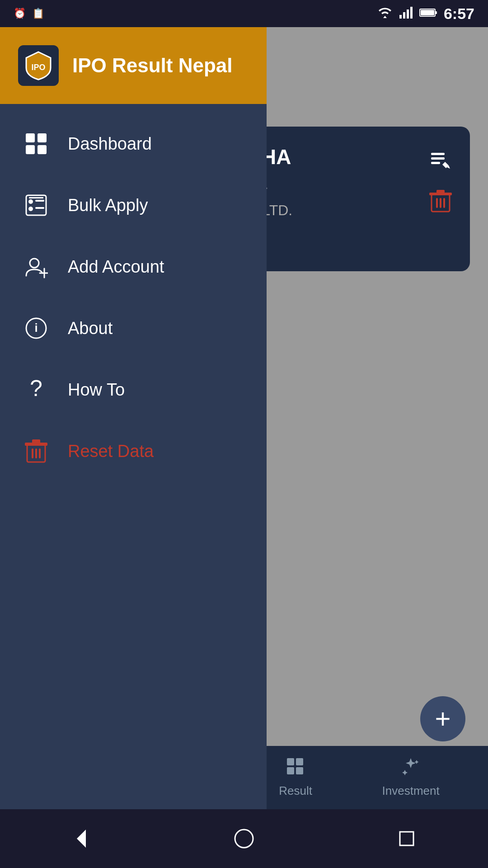 The height and width of the screenshot is (868, 488). I want to click on how-to-label: How To, so click(96, 390).